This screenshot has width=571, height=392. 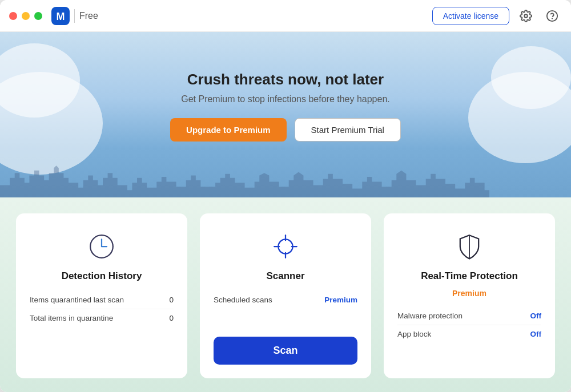 I want to click on logo-divider, so click(x=74, y=16).